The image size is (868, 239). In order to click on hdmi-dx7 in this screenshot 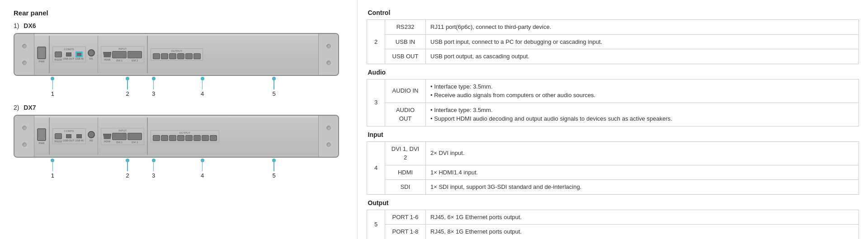, I will do `click(107, 136)`.